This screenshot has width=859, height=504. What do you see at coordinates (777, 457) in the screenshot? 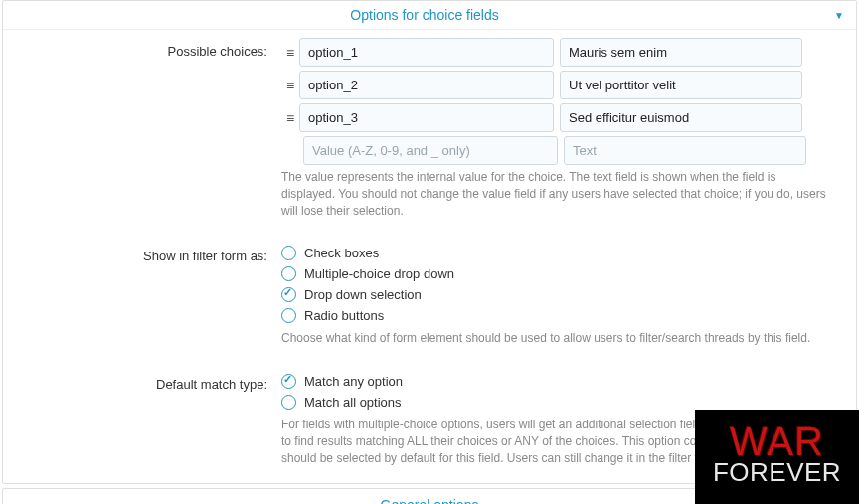
I see `logo-overlay: WAR FOREVER` at bounding box center [777, 457].